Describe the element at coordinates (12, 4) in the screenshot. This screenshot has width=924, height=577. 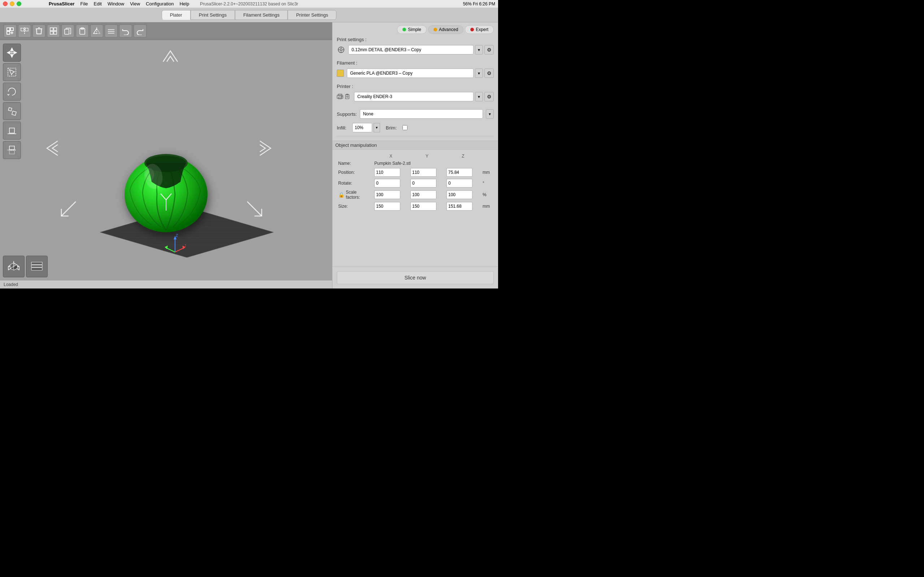
I see `traffic-lights` at that location.